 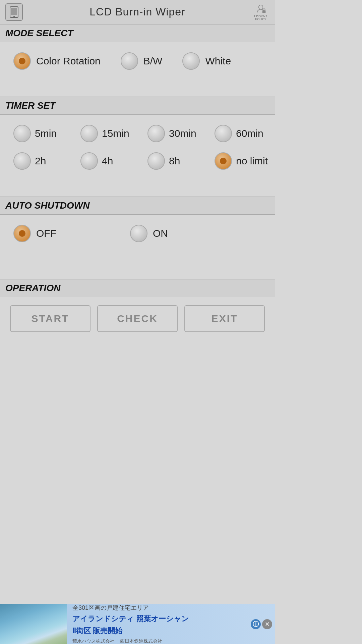 What do you see at coordinates (107, 161) in the screenshot?
I see `timer-4h-label: 4h` at bounding box center [107, 161].